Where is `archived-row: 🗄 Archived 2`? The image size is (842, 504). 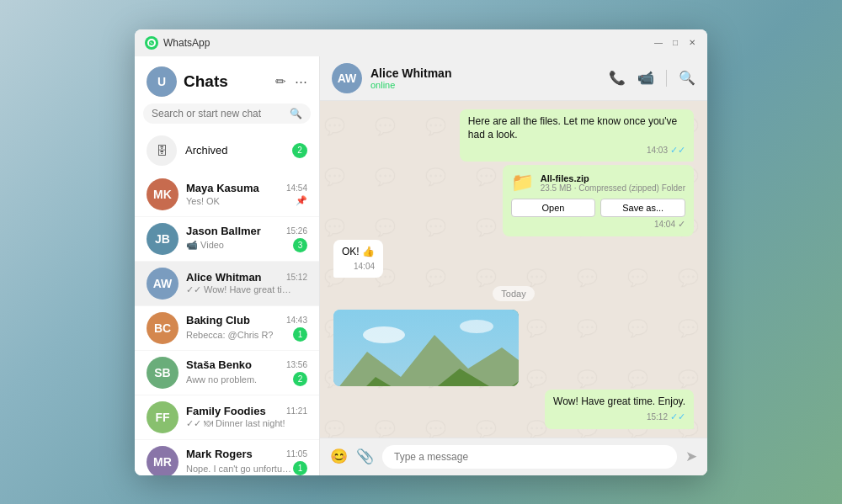
archived-row: 🗄 Archived 2 is located at coordinates (227, 151).